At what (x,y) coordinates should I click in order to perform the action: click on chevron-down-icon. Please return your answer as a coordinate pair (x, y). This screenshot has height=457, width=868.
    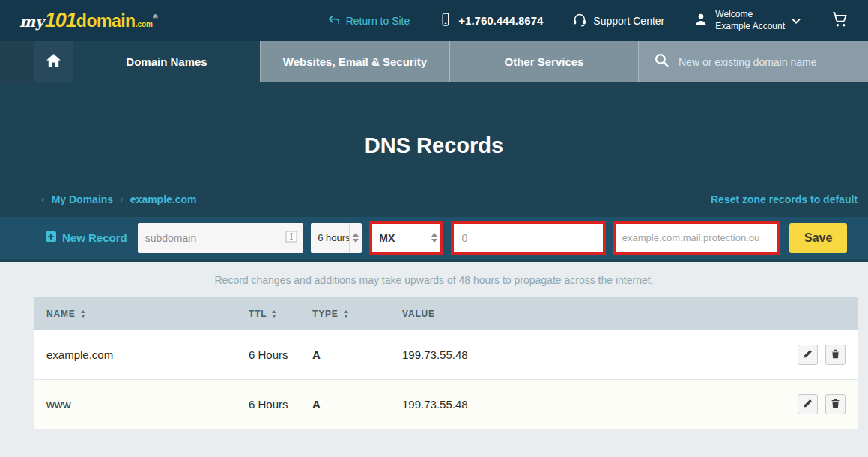
    Looking at the image, I should click on (796, 21).